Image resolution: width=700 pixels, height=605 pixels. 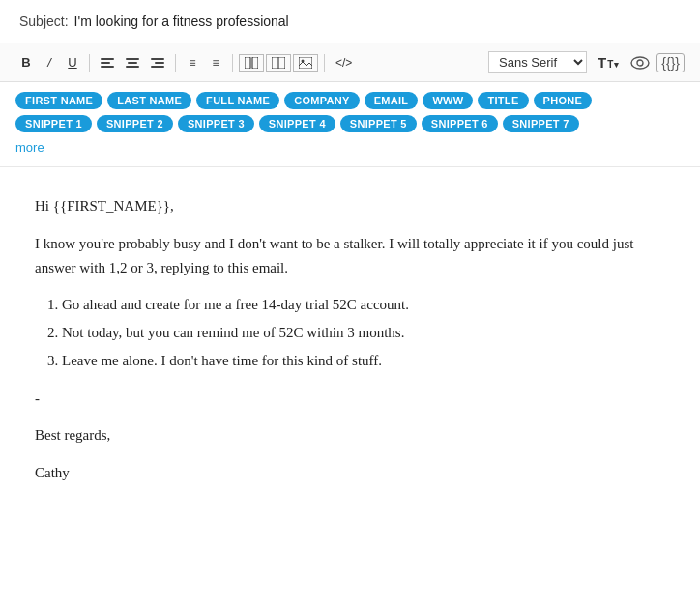 What do you see at coordinates (377, 21) in the screenshot?
I see `subject-input` at bounding box center [377, 21].